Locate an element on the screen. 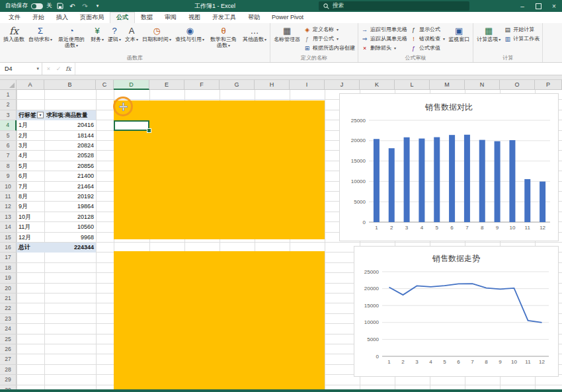 The width and height of the screenshot is (562, 392). cell-B5: 18144 is located at coordinates (70, 136).